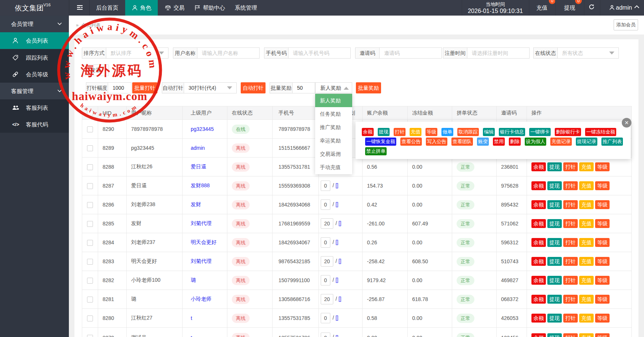 This screenshot has height=337, width=644. I want to click on svg-text: 海外源码, so click(112, 70).